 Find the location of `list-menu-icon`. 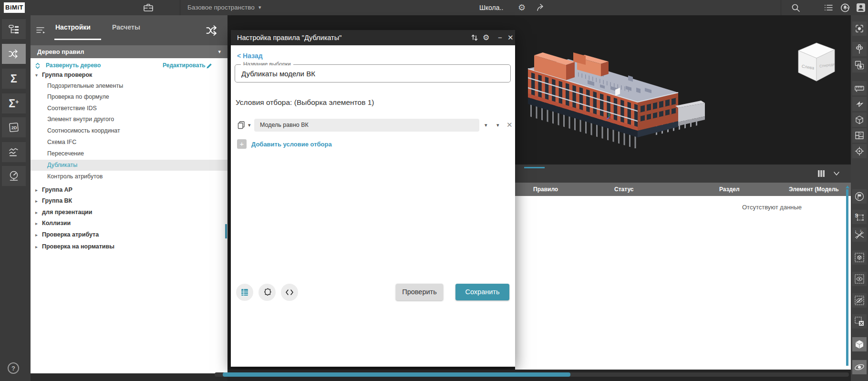

list-menu-icon is located at coordinates (828, 8).